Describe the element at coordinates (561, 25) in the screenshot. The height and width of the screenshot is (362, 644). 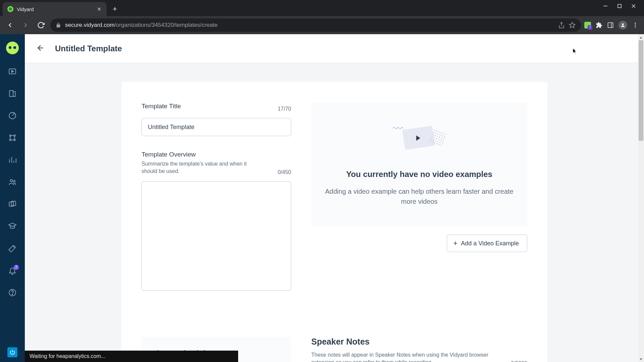
I see `share-icon` at that location.